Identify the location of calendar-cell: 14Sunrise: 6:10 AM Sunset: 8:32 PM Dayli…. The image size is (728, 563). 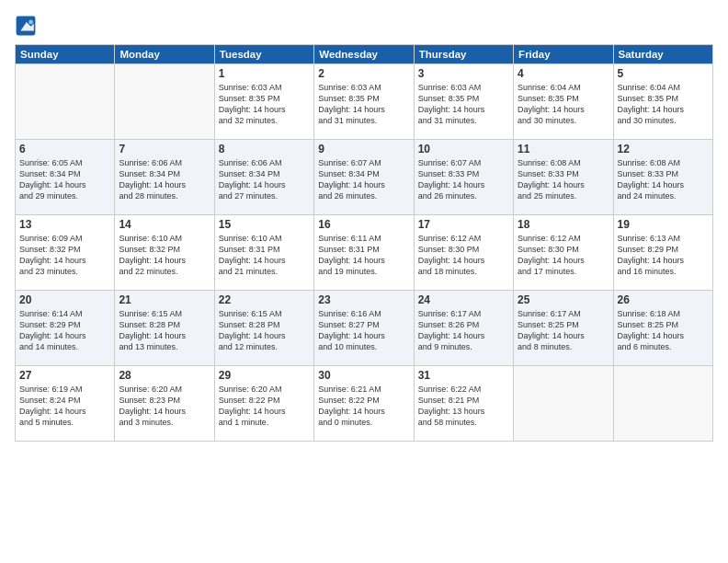
(165, 253).